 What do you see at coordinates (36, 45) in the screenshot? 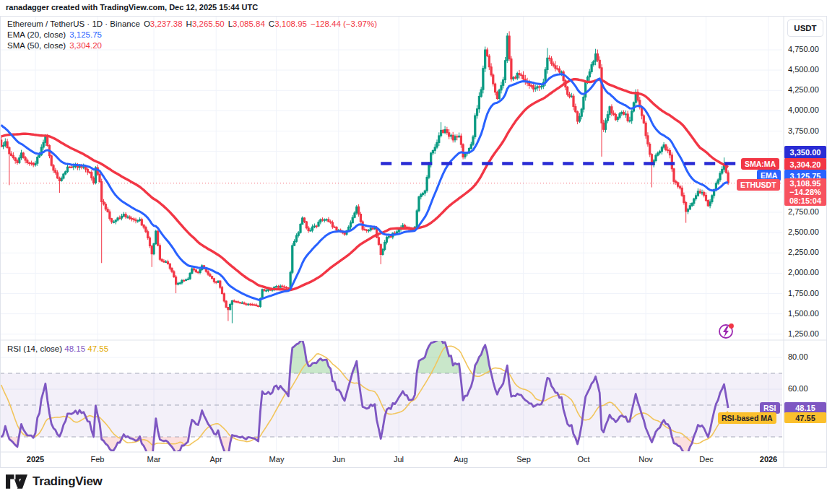
I see `sma-label: SMA (50, close)` at bounding box center [36, 45].